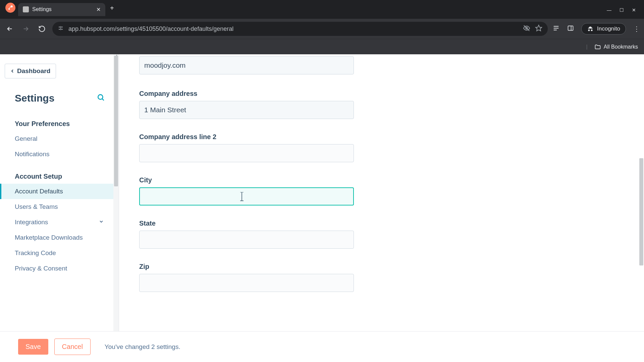  What do you see at coordinates (247, 267) in the screenshot?
I see `zip-label: Zip` at bounding box center [247, 267].